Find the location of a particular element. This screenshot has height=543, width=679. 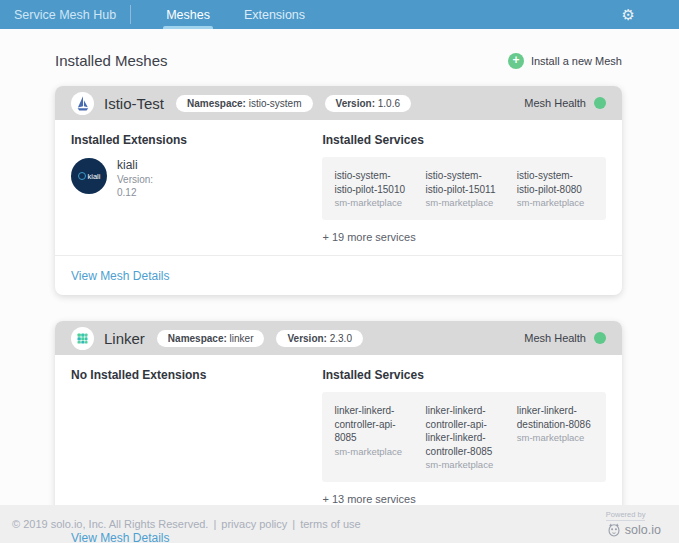

solo-owl-icon is located at coordinates (614, 530).